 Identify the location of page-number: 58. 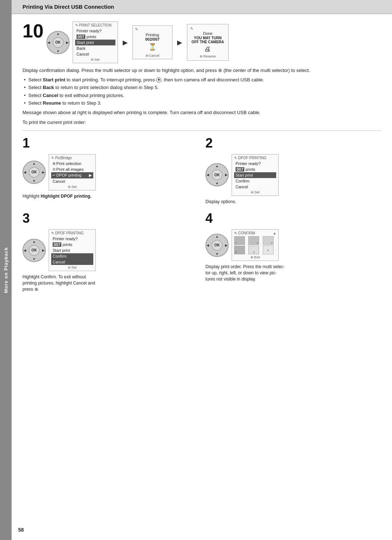
(21, 530).